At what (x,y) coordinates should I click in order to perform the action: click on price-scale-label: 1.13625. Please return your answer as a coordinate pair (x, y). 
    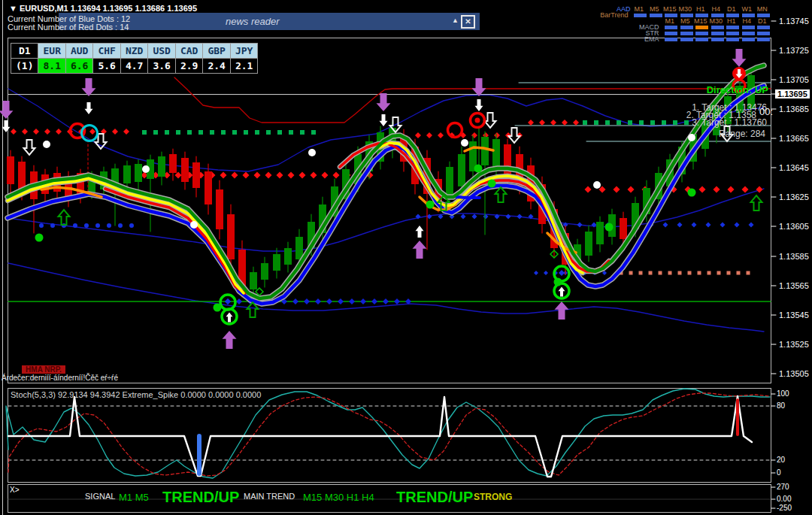
    Looking at the image, I should click on (794, 197).